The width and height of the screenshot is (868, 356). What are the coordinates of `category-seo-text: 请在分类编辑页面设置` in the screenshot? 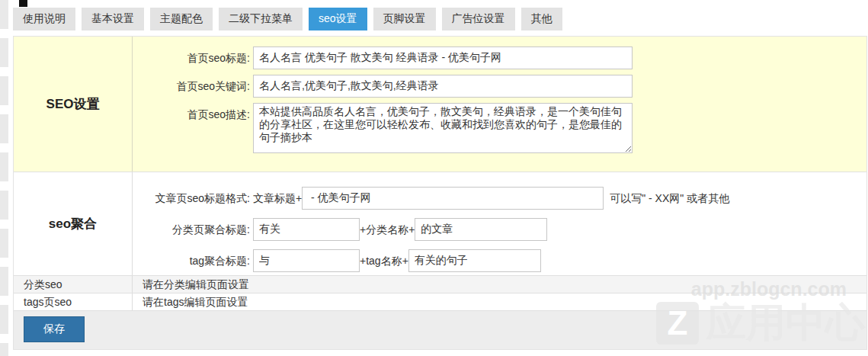 It's located at (499, 284).